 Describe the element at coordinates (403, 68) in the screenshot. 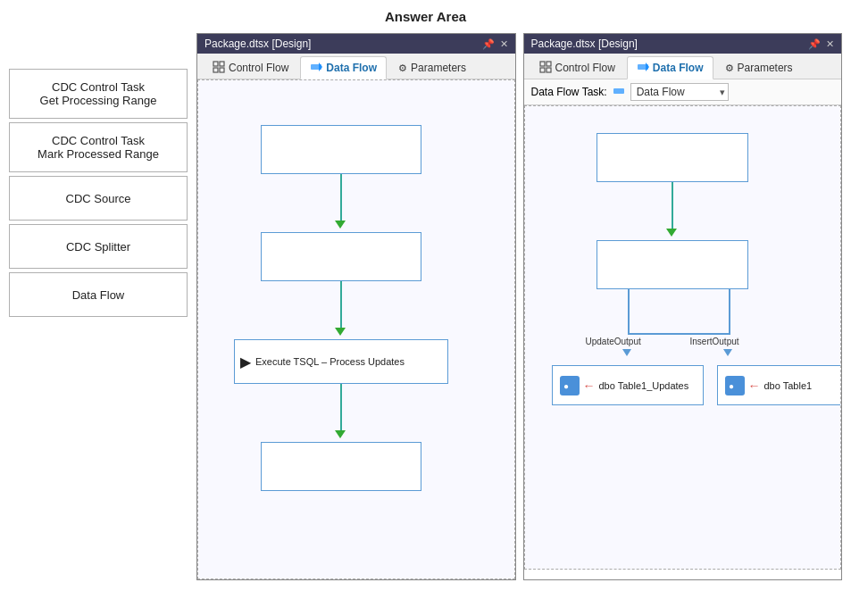

I see `parameters-icon-left: ⚙` at that location.